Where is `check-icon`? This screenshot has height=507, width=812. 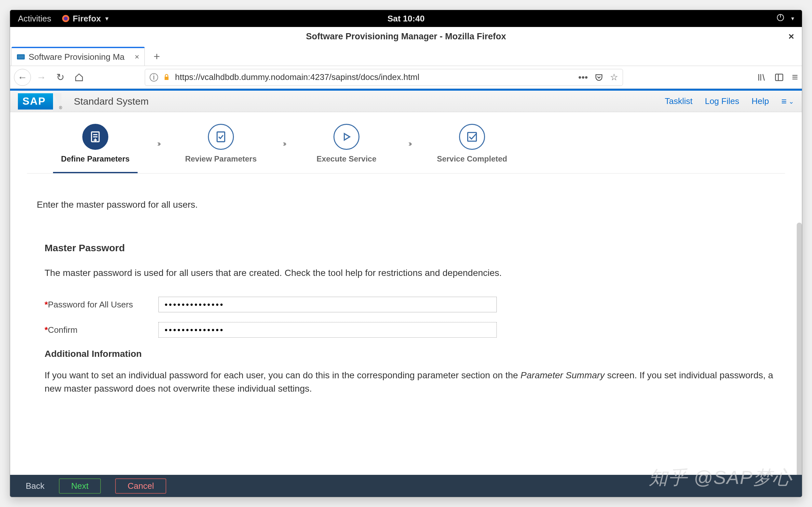 check-icon is located at coordinates (472, 137).